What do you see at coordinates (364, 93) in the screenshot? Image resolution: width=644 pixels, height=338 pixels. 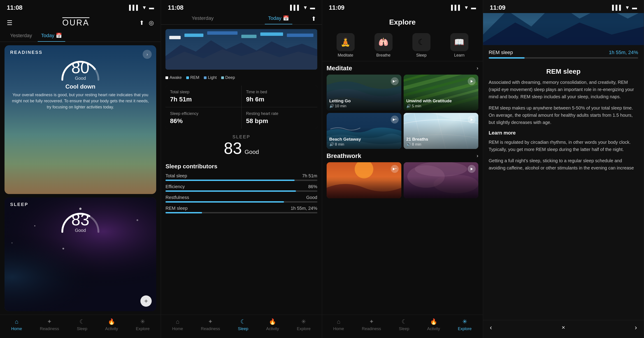 I see `meditation-letting-go: Letting Go 🔊 10 min` at bounding box center [364, 93].